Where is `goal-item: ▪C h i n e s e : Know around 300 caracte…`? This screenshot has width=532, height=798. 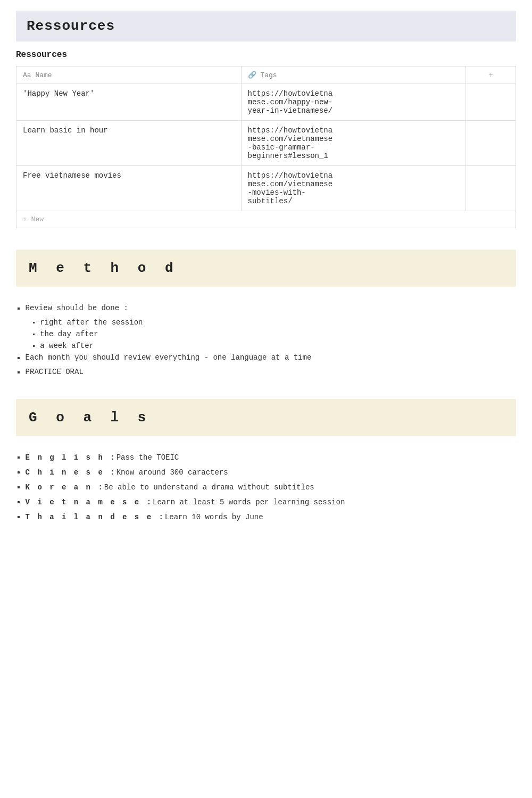
goal-item: ▪C h i n e s e : Know around 300 caracte… is located at coordinates (266, 473).